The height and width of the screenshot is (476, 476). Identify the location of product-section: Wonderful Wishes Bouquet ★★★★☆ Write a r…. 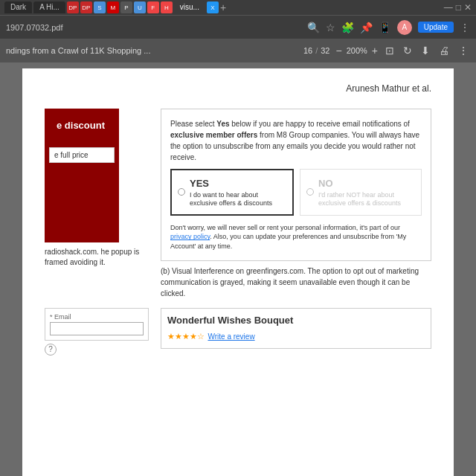
(296, 332).